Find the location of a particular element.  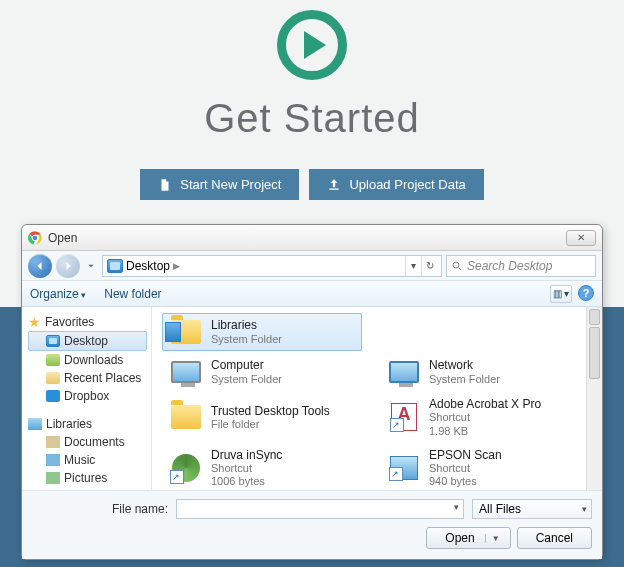

file-type: File folder is located at coordinates (270, 424).